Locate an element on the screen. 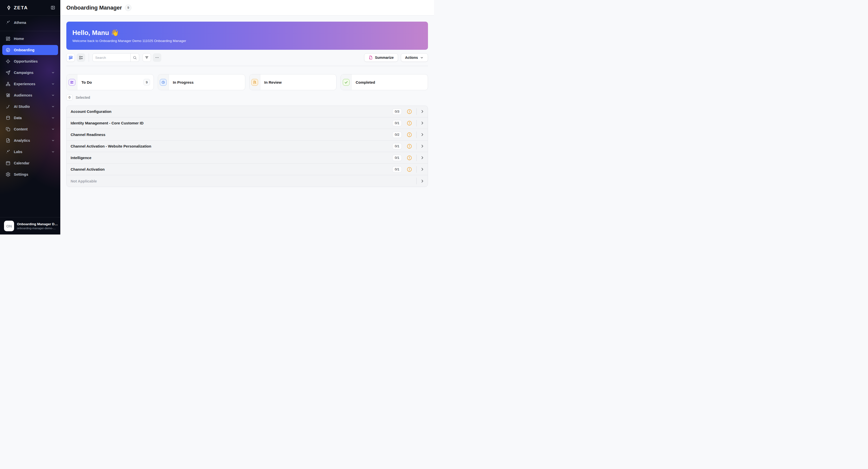 This screenshot has width=868, height=469. sidebar-item-opportunities: Opportunities is located at coordinates (30, 61).